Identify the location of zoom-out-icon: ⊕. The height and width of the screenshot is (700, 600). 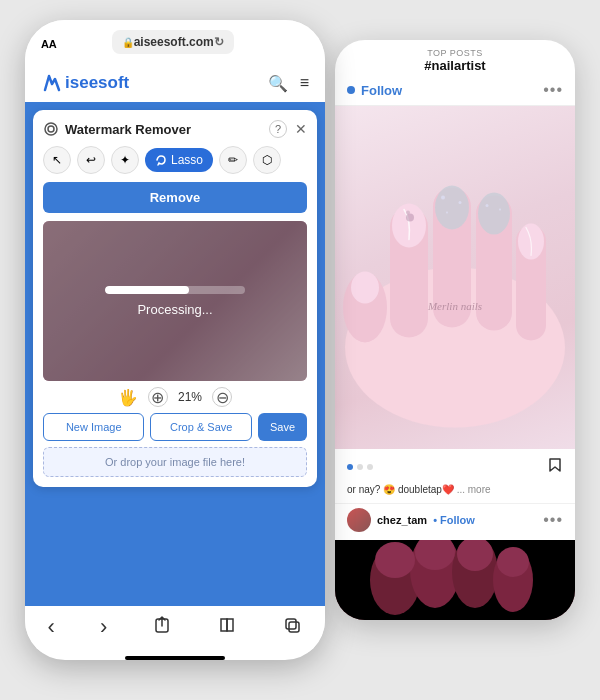
(158, 397).